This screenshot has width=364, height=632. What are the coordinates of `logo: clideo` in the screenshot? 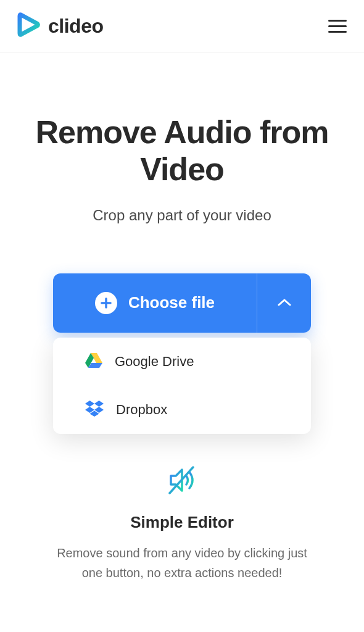 It's located at (60, 26).